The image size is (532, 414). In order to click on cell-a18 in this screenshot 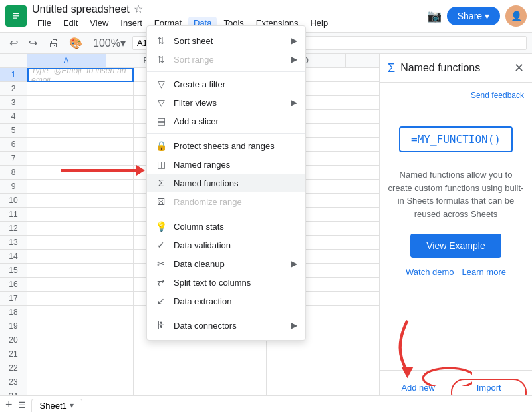, I will do `click(80, 313)`.